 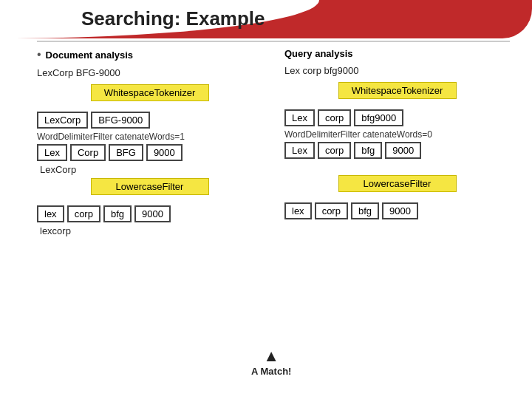 What do you see at coordinates (149, 72) in the screenshot?
I see `left-input-string: LexCorp BFG-9000` at bounding box center [149, 72].